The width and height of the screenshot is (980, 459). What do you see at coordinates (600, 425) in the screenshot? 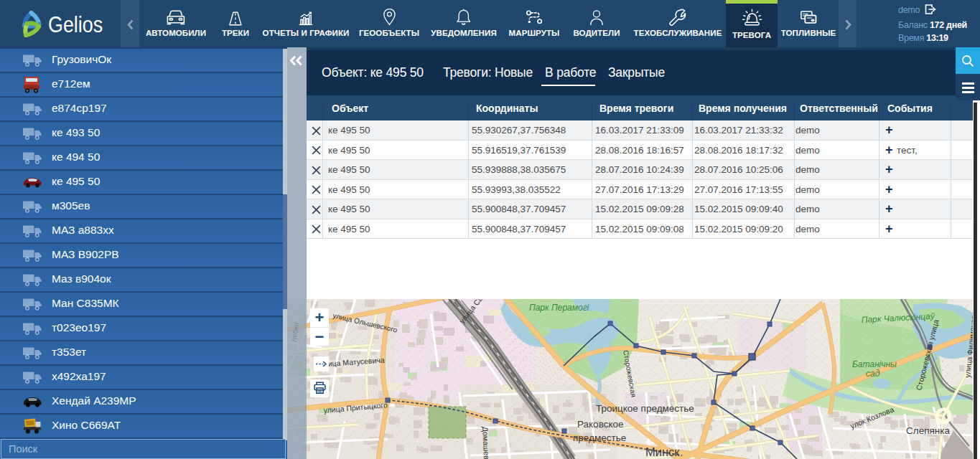
I see `svg-text: Раковское` at bounding box center [600, 425].